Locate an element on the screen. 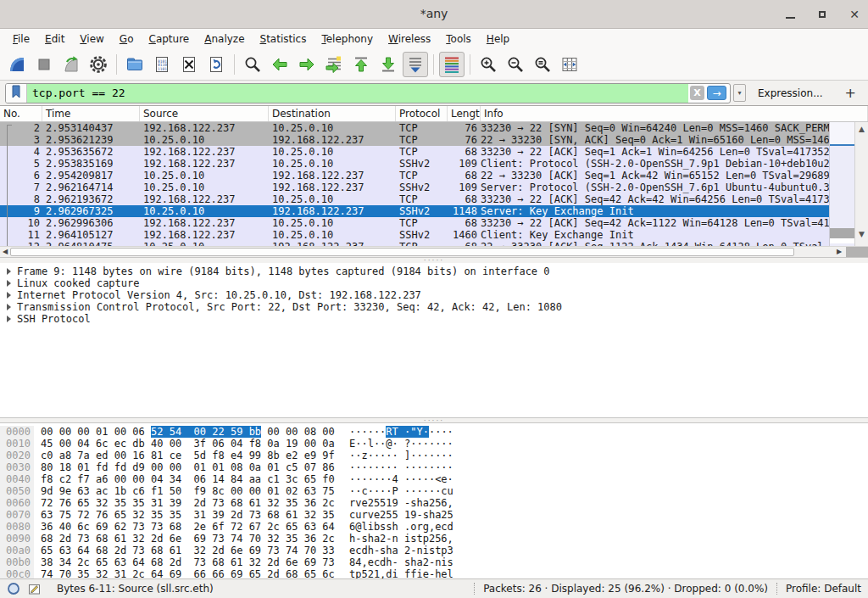 This screenshot has height=598, width=868. status-profile: Profile: Default is located at coordinates (824, 589).